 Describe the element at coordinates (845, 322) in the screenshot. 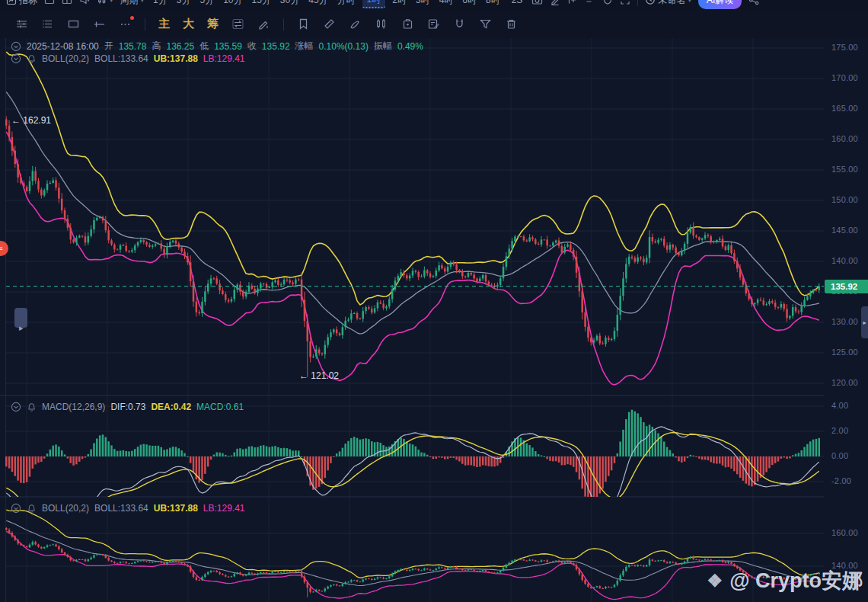

I see `axis-label: 130.00` at that location.